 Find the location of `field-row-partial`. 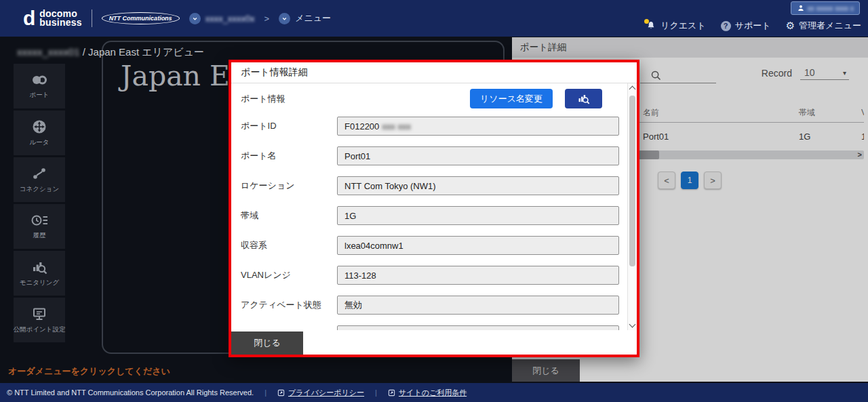

field-row-partial is located at coordinates (429, 328).